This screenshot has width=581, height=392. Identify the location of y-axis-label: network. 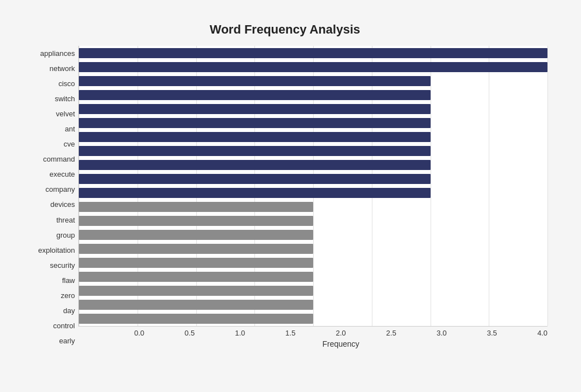
(49, 69).